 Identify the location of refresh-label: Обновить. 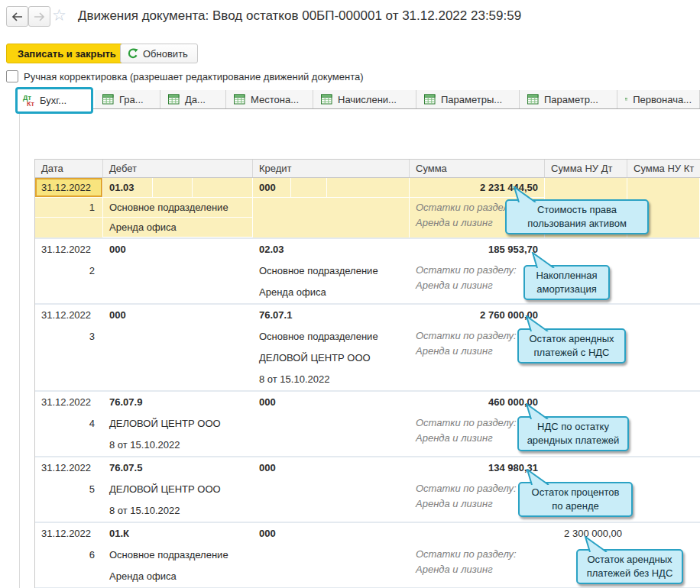
(165, 53).